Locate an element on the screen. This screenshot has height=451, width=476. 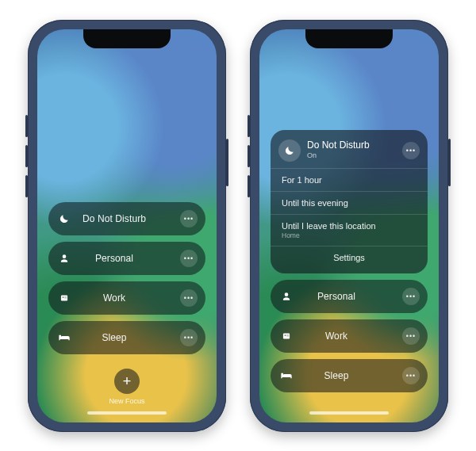
duration-option: Until I leave this location Home is located at coordinates (349, 230).